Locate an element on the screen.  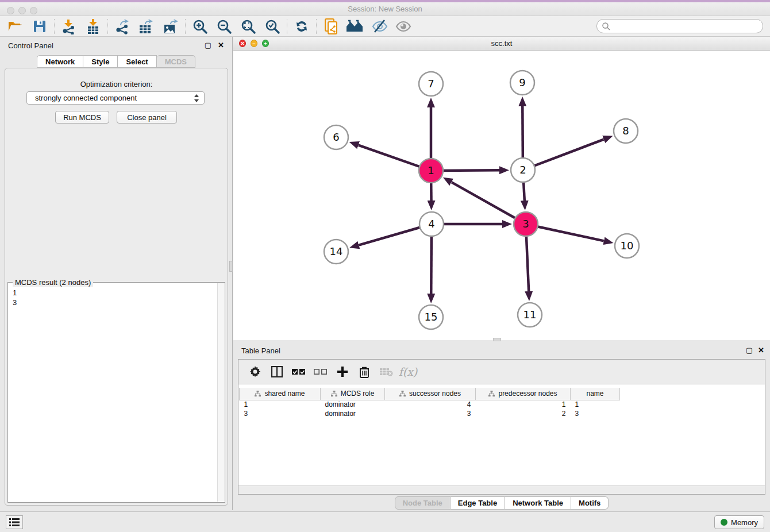
close-panel-icon: ✕ is located at coordinates (221, 45).